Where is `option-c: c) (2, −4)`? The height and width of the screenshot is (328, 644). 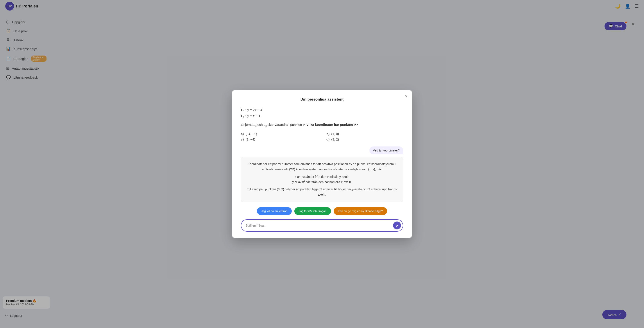
option-c: c) (2, −4) is located at coordinates (279, 139).